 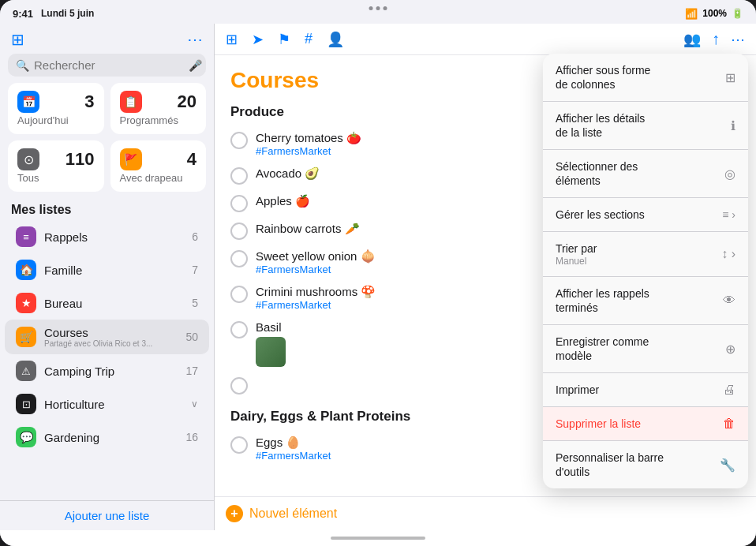 What do you see at coordinates (195, 39) in the screenshot?
I see `sidebar-more-icon: ⋯` at bounding box center [195, 39].